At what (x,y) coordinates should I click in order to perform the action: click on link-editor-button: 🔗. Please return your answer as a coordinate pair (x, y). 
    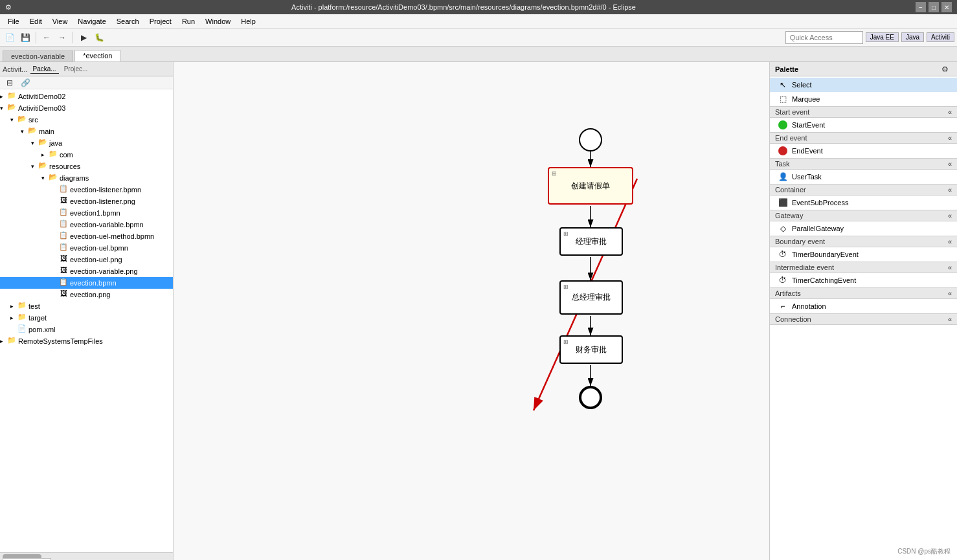
    Looking at the image, I should click on (25, 83).